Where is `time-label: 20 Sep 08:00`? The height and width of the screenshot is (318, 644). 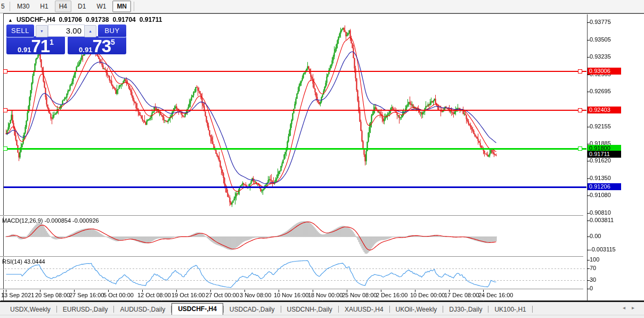
time-label: 20 Sep 08:00 is located at coordinates (52, 295).